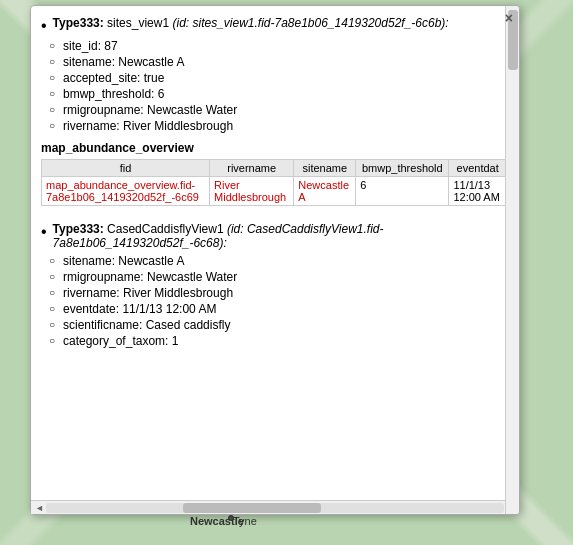 Image resolution: width=573 pixels, height=545 pixels. I want to click on col-bmwp: bmwp_threshold, so click(402, 168).